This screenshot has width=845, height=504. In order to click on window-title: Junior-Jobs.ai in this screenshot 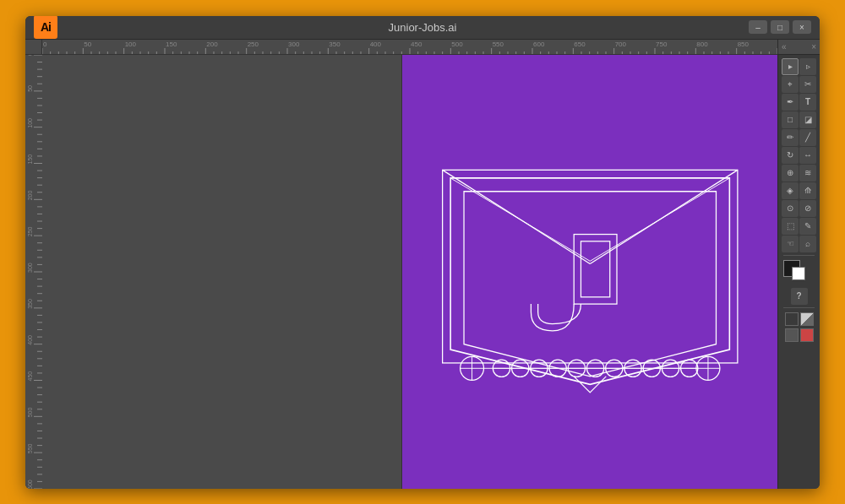, I will do `click(422, 27)`.